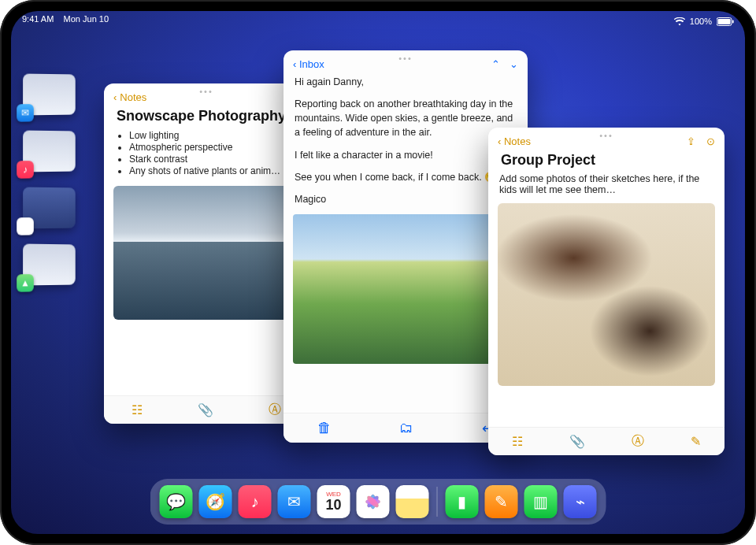  I want to click on status-date: Mon Jun 10, so click(87, 19).